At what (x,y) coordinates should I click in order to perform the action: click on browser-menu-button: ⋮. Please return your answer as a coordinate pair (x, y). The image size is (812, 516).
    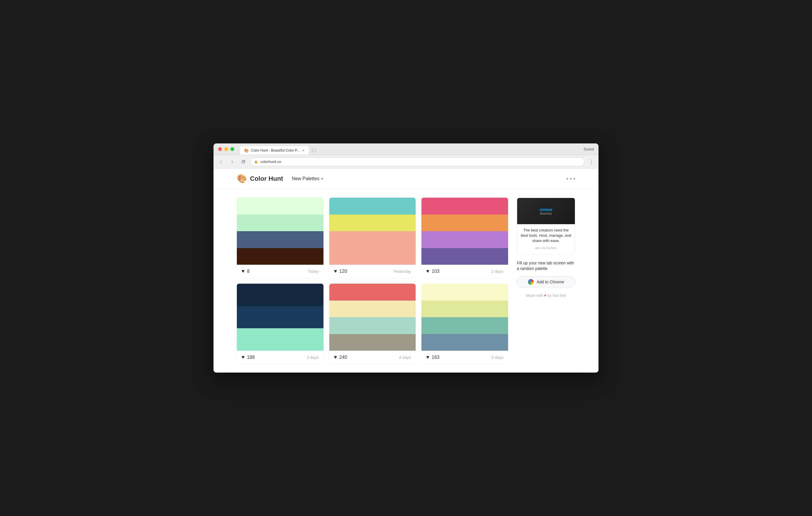
    Looking at the image, I should click on (591, 162).